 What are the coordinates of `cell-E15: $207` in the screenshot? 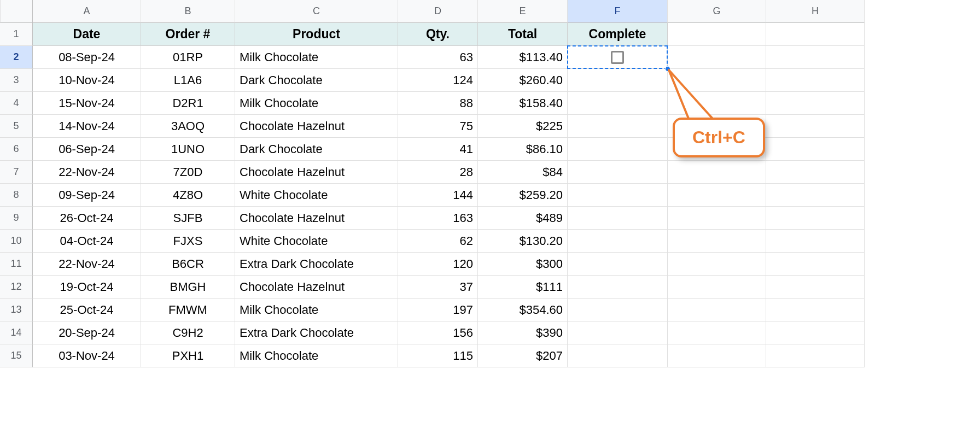 It's located at (523, 356).